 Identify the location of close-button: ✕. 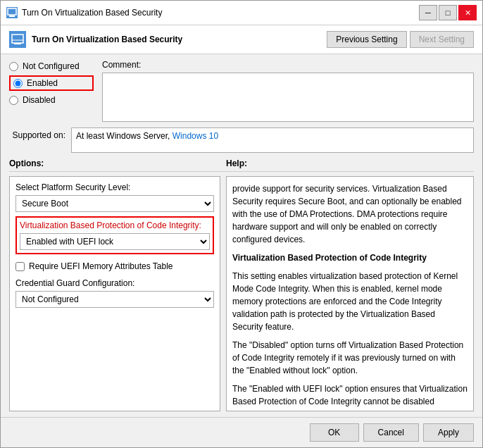
(468, 13).